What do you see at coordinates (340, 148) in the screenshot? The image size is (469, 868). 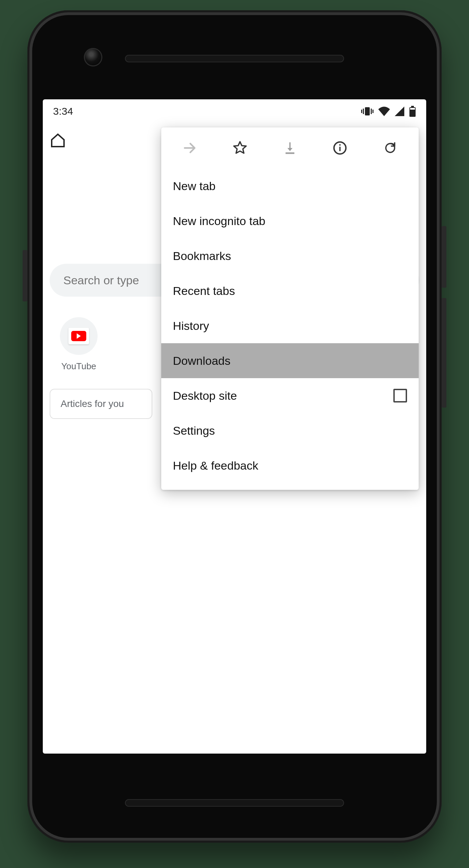 I see `info-icon` at bounding box center [340, 148].